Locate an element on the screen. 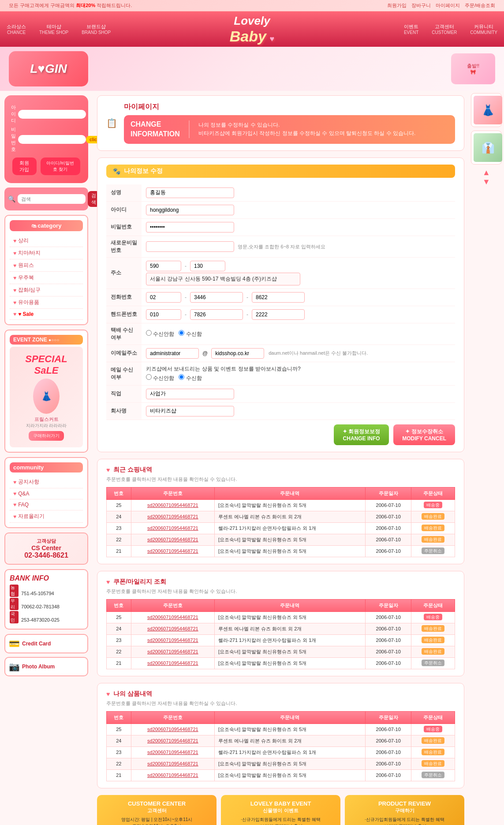  email-hint: daum.net이나 hanmail.net은 수신 불가합니다. is located at coordinates (318, 353).